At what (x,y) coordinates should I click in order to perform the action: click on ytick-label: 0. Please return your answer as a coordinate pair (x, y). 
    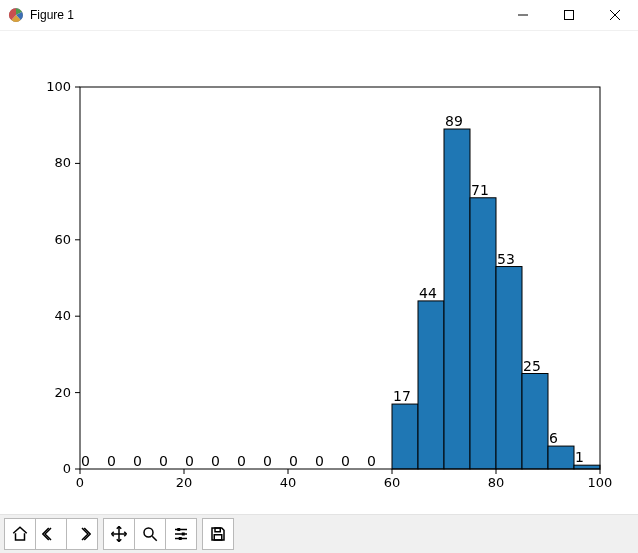
    Looking at the image, I should click on (67, 468).